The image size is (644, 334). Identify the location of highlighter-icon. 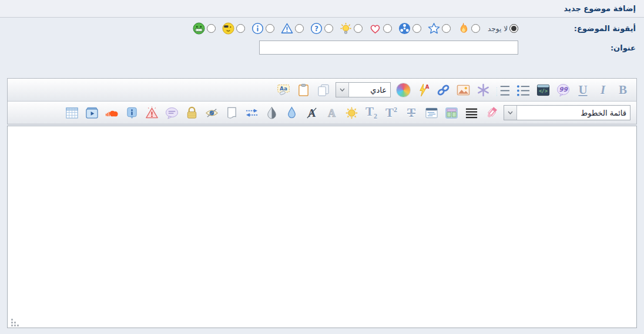
(491, 113).